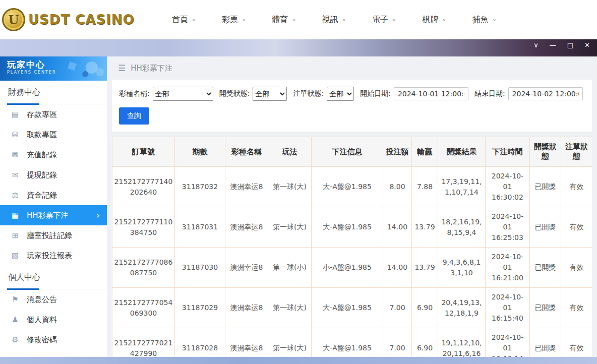  I want to click on table-cell: 第一球(小), so click(290, 268).